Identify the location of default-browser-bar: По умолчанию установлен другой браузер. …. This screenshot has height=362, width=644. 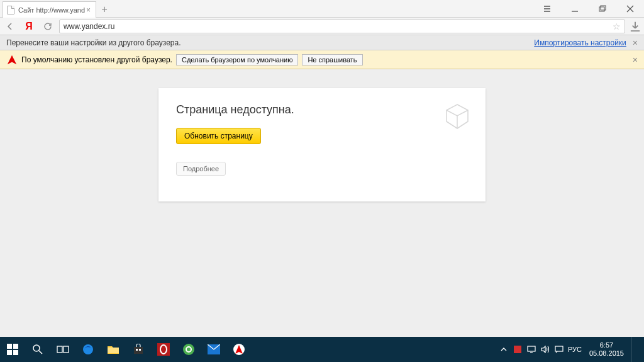
(322, 60).